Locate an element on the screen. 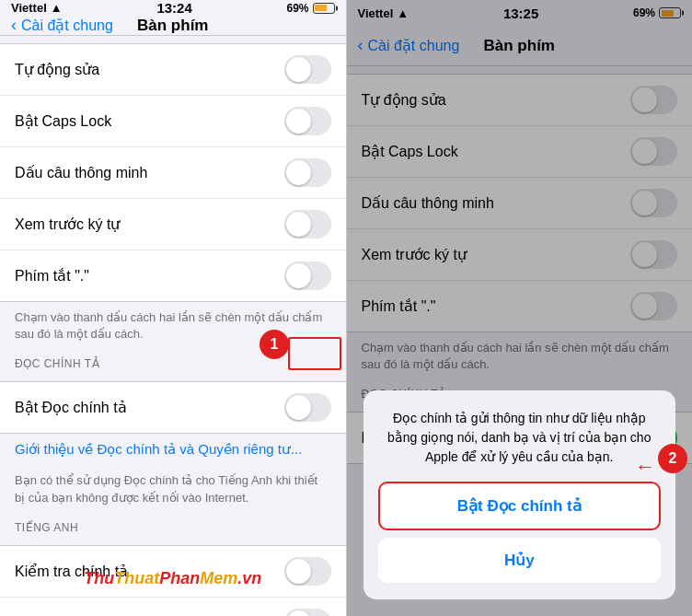 The image size is (692, 616). battery-pct-left: 69% is located at coordinates (297, 8).